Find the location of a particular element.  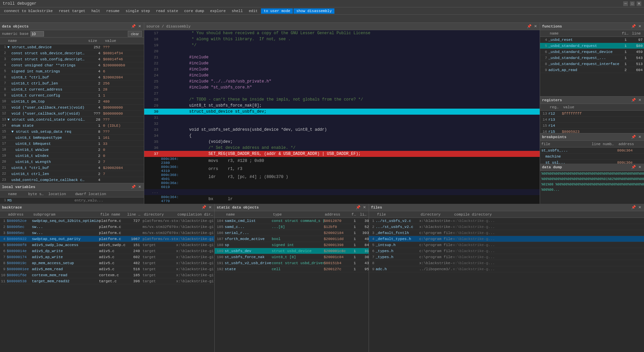

data-objects-row: 16 uint8_t bmRequestType 1 161 is located at coordinates (72, 138).